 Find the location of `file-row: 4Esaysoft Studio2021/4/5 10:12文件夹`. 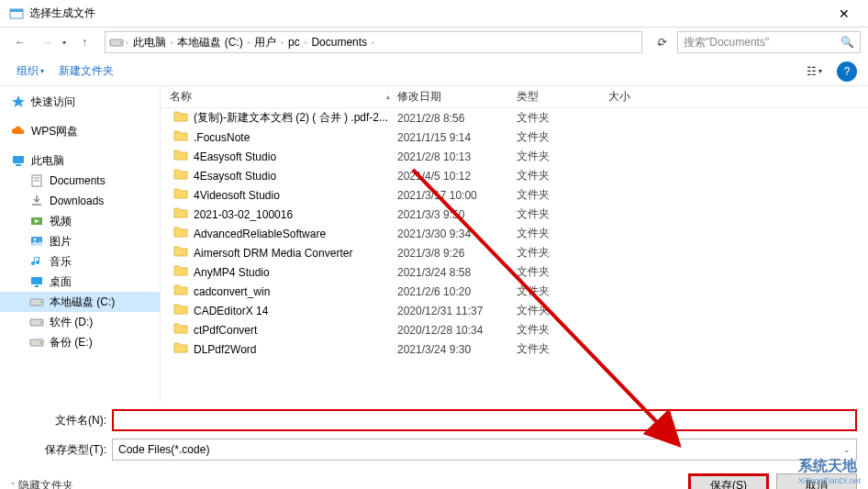

file-row: 4Esaysoft Studio2021/4/5 10:12文件夹 is located at coordinates (514, 176).